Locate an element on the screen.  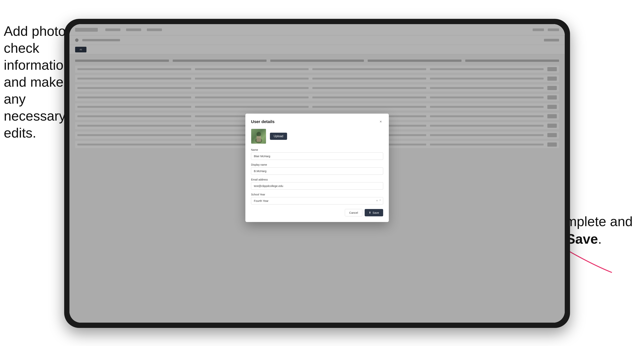
profile-photo-thumbnail is located at coordinates (258, 136).